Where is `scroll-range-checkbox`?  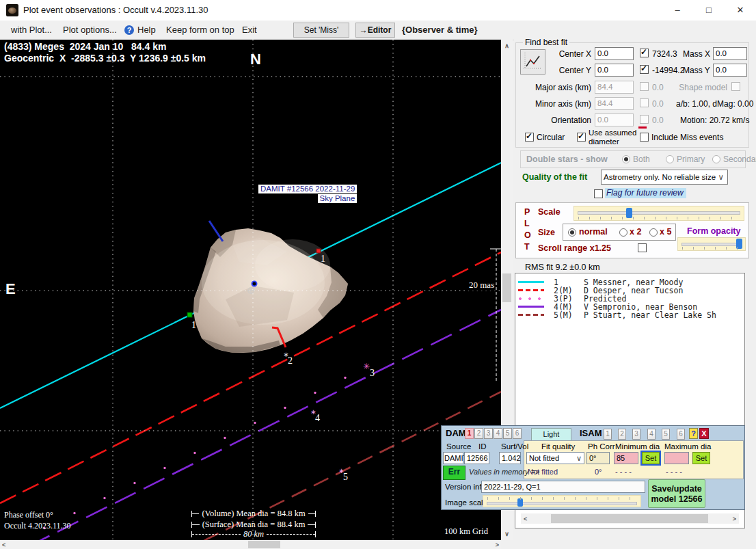
scroll-range-checkbox is located at coordinates (643, 247).